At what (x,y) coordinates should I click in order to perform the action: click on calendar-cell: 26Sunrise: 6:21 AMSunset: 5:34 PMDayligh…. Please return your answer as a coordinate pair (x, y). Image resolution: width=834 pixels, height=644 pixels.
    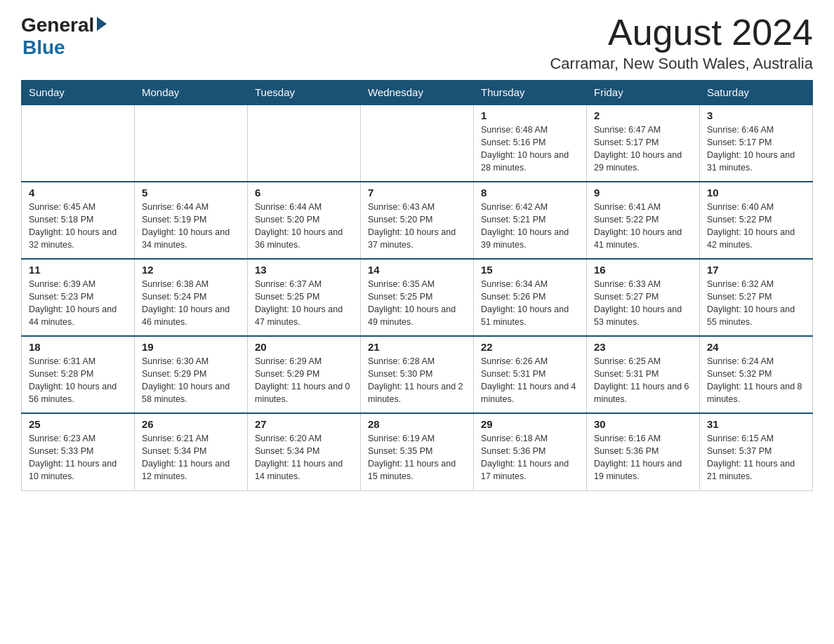
    Looking at the image, I should click on (191, 452).